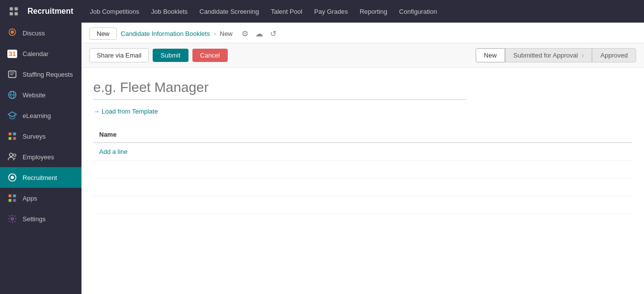 The width and height of the screenshot is (644, 294). Describe the element at coordinates (12, 54) in the screenshot. I see `calendar-icon: 31` at that location.